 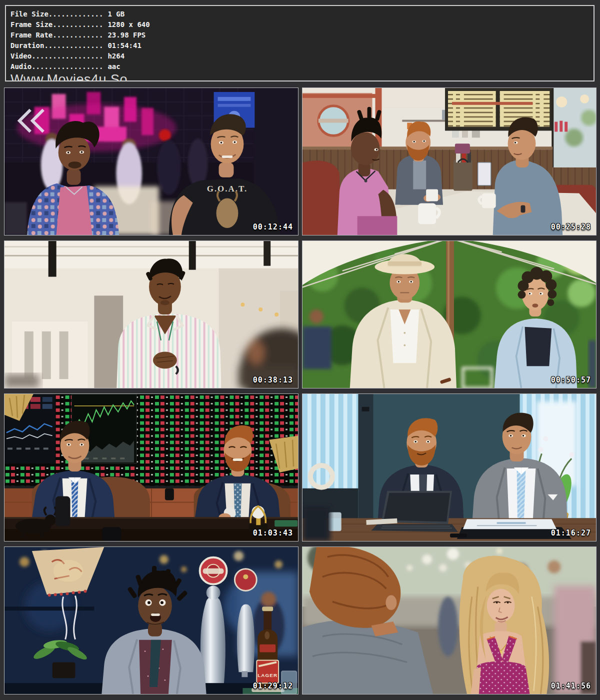 What do you see at coordinates (228, 214) in the screenshot?
I see `goat-graphic` at bounding box center [228, 214].